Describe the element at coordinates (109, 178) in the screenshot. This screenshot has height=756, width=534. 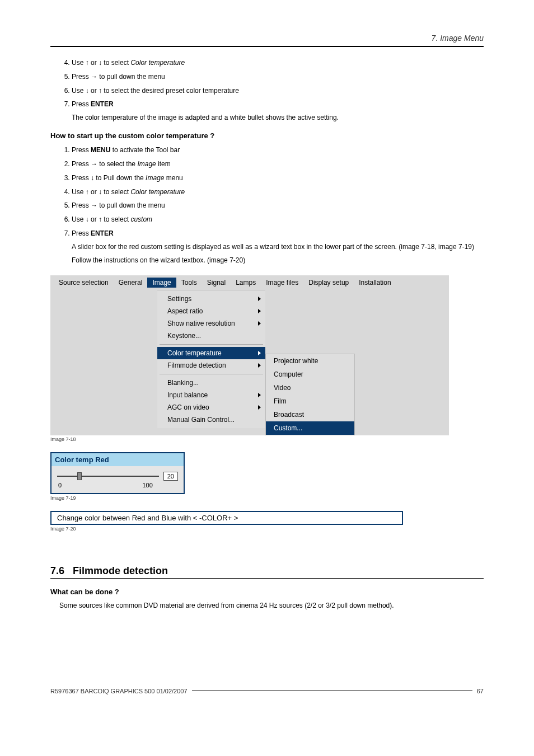
I see `t: Press ↓ to Pull down the` at that location.